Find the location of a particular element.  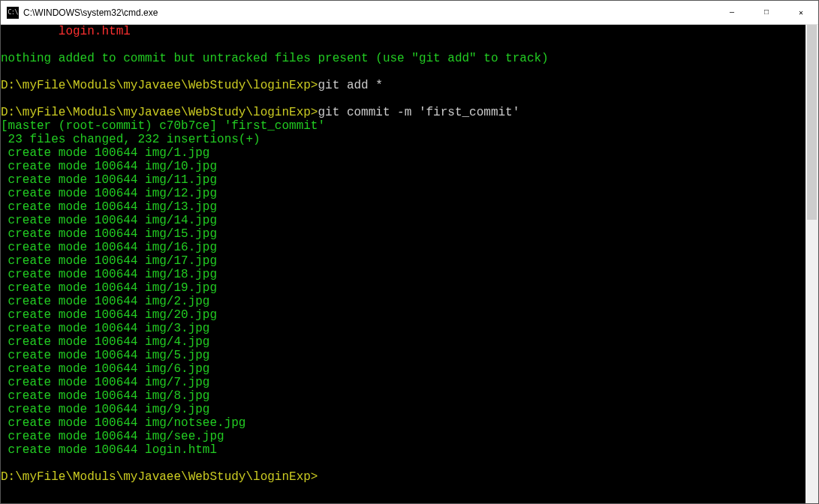

command-text: git commit -m 'first_commit' is located at coordinates (419, 112).